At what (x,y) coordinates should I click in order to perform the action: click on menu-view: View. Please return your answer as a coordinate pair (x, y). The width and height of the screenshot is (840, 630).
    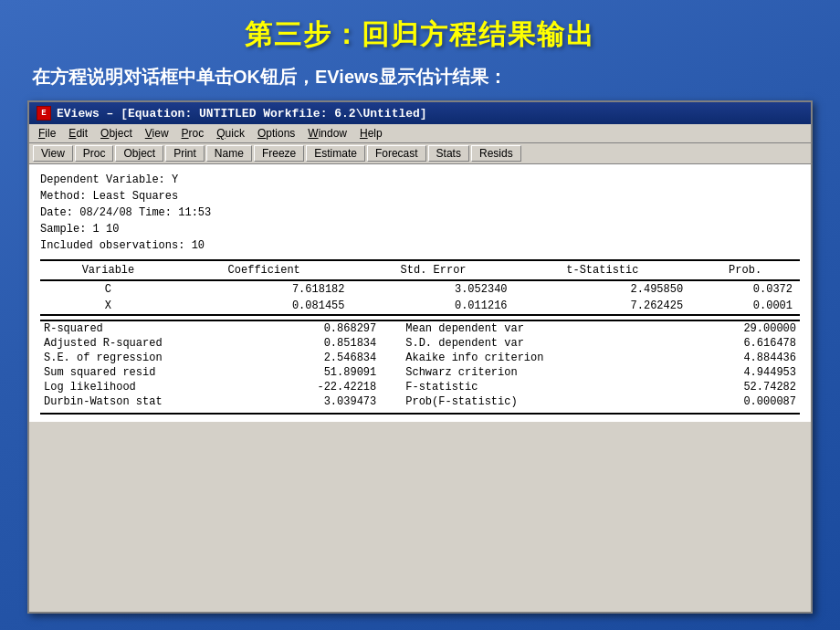
    Looking at the image, I should click on (157, 133).